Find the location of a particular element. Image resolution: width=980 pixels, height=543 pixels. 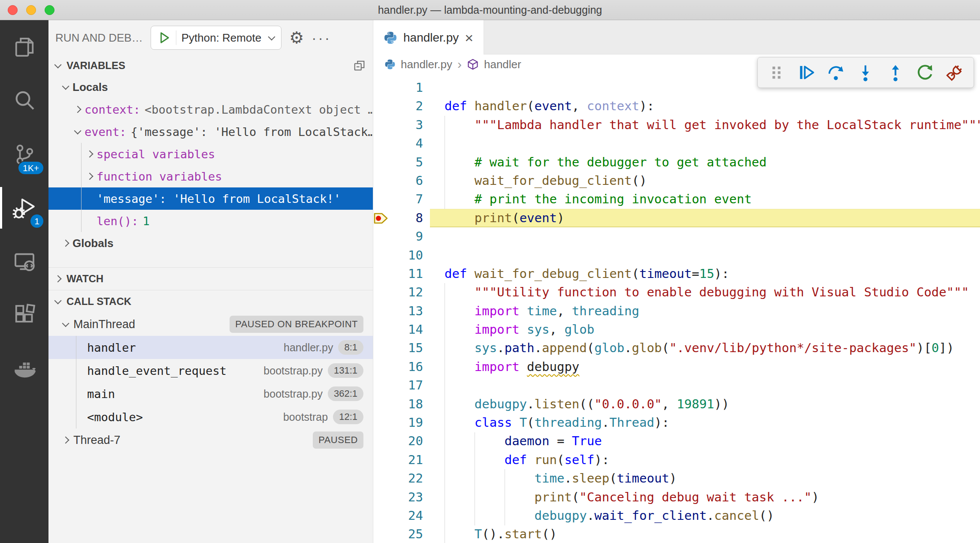

zoom-window-button is located at coordinates (50, 10).